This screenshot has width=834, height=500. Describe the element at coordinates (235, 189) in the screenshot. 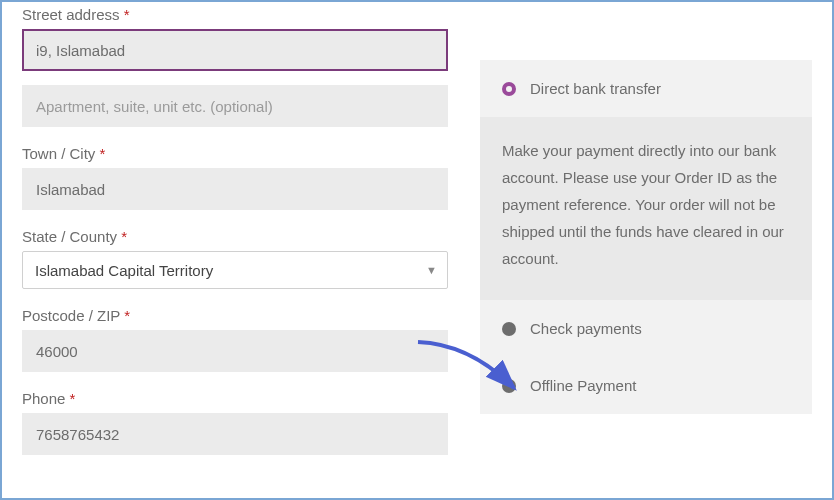

I see `city-input` at that location.